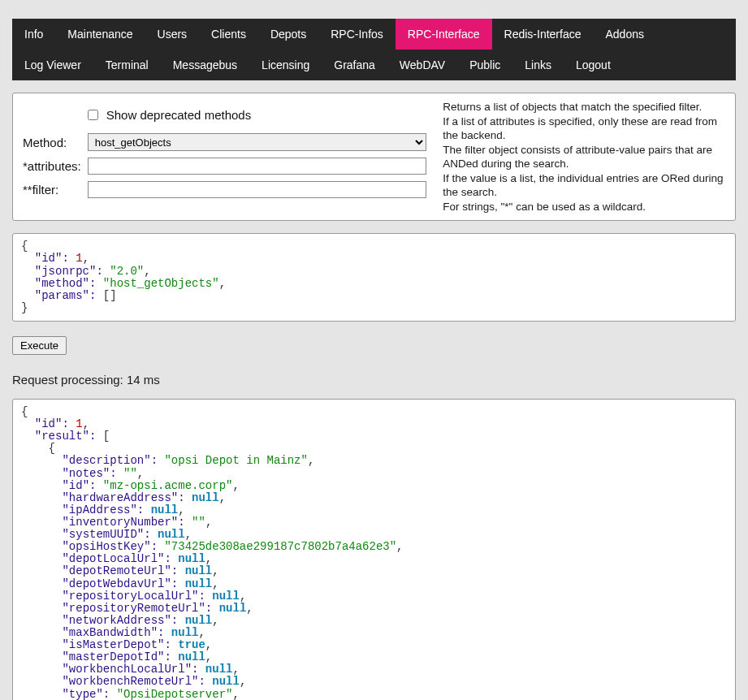 The image size is (748, 700). Describe the element at coordinates (543, 34) in the screenshot. I see `nav-item-redis-interface: Redis-Interface` at that location.